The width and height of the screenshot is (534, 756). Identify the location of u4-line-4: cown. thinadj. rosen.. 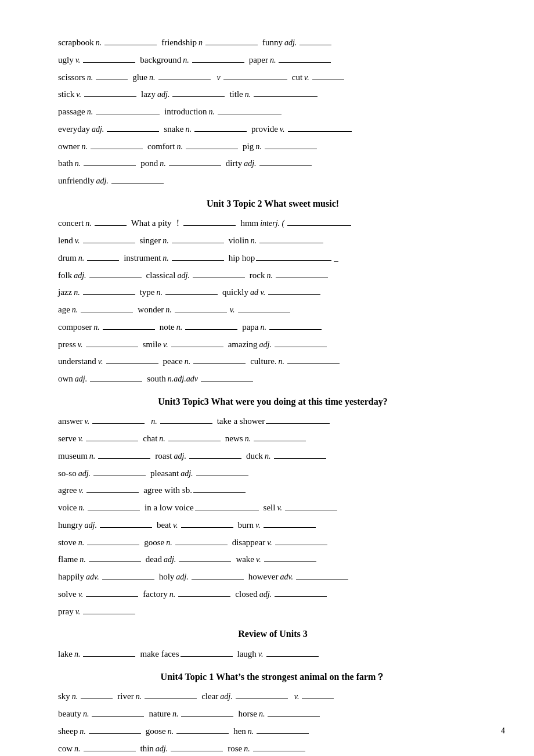
(273, 748).